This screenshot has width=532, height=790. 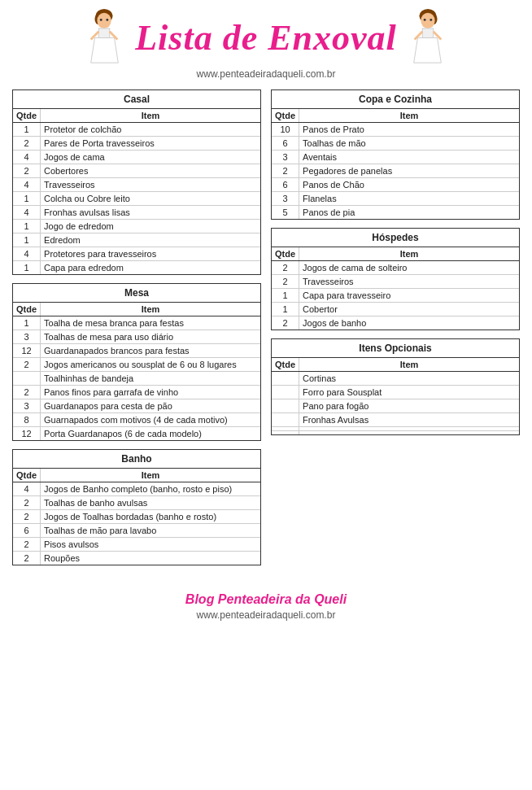 I want to click on item-cell: Toalhas de mão para lavabo, so click(x=150, y=530).